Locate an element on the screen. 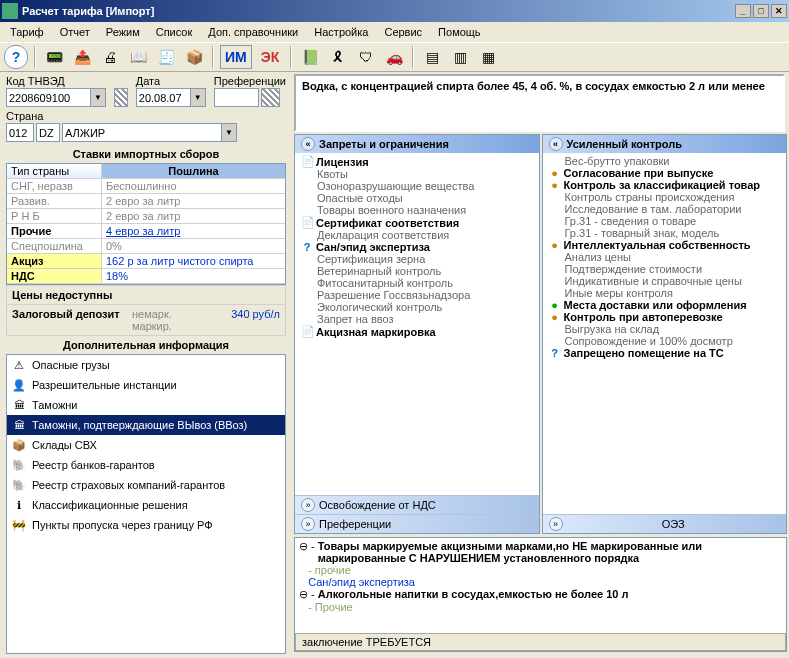 The height and width of the screenshot is (658, 789). date-input is located at coordinates (164, 98).